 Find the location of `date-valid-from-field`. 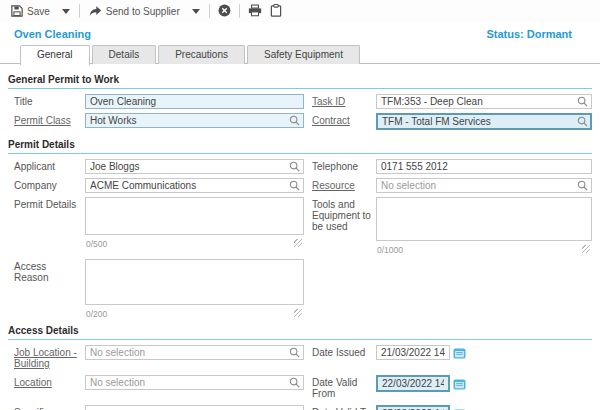

date-valid-from-field is located at coordinates (413, 384).